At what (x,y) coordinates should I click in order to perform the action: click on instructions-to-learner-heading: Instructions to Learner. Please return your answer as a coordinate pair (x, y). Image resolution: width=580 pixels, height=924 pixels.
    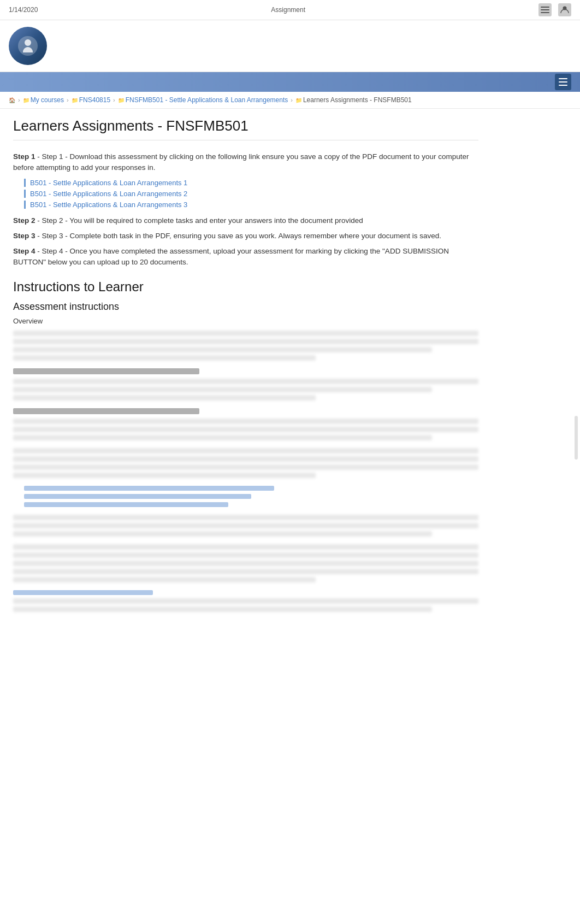
    Looking at the image, I should click on (246, 287).